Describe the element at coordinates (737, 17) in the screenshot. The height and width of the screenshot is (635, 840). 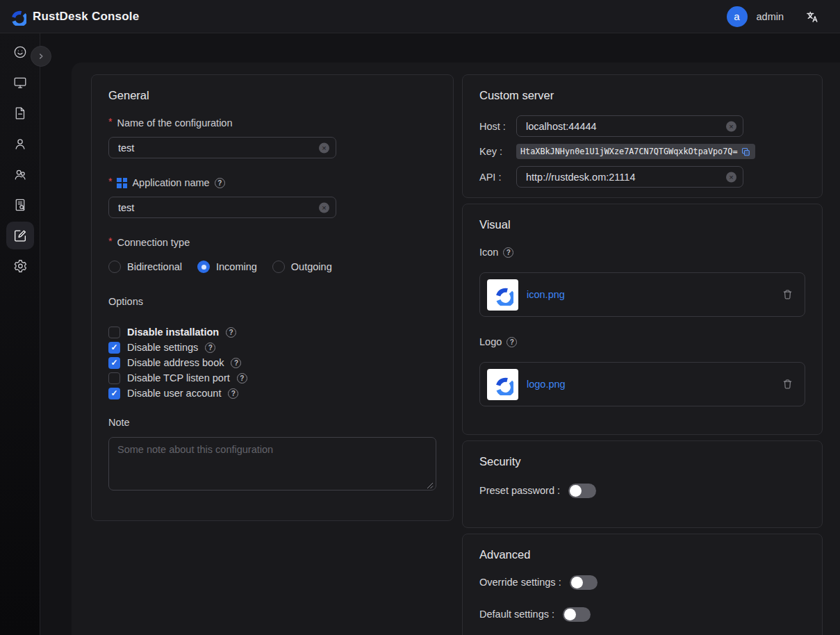
I see `avatar: a` at that location.